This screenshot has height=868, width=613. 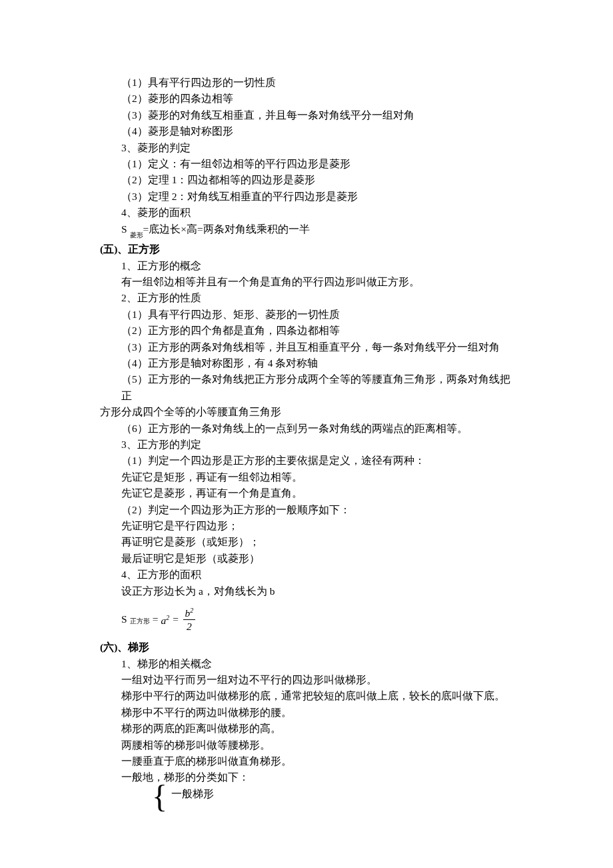 What do you see at coordinates (306, 575) in the screenshot?
I see `body-text: 4、正方形的面积` at bounding box center [306, 575].